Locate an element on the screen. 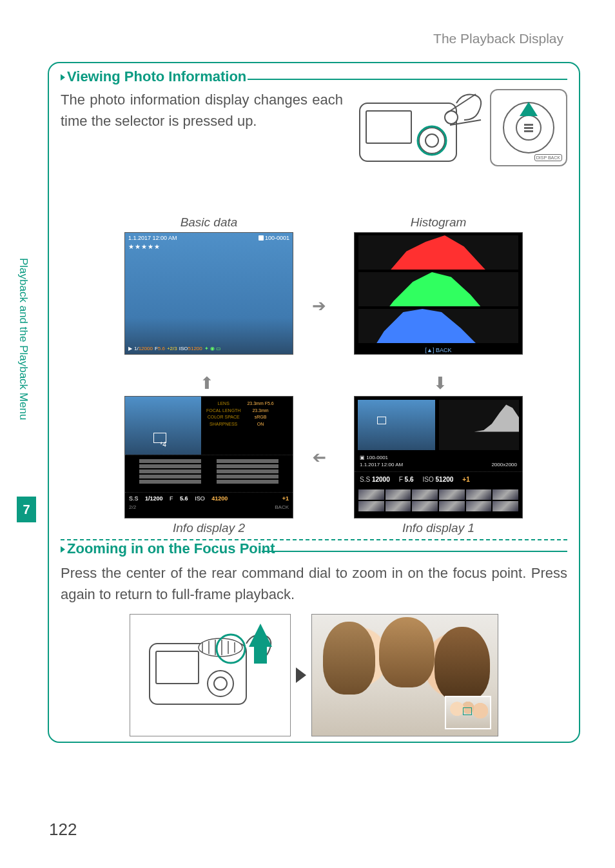 This screenshot has width=615, height=868. menu-ok-icon is located at coordinates (529, 128).